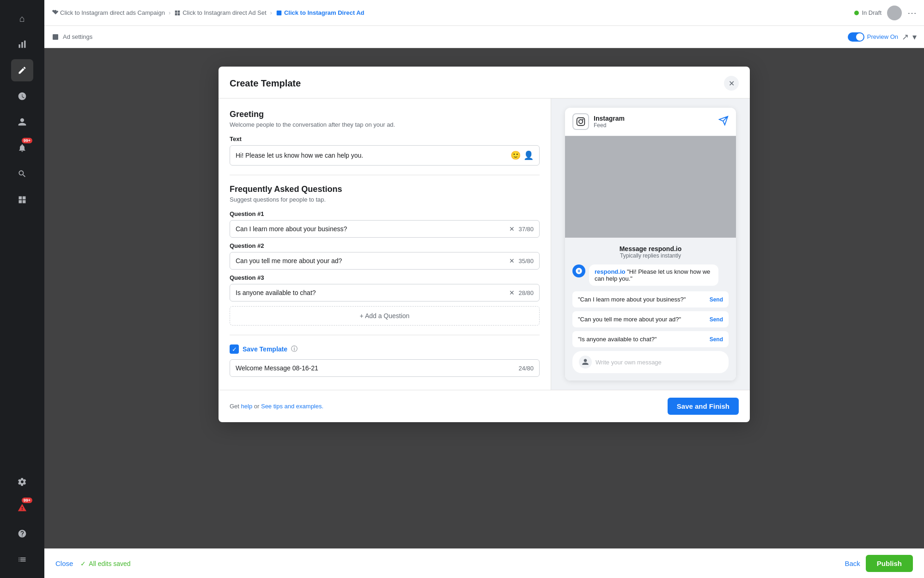  I want to click on sub-header-title: Ad settings, so click(78, 37).